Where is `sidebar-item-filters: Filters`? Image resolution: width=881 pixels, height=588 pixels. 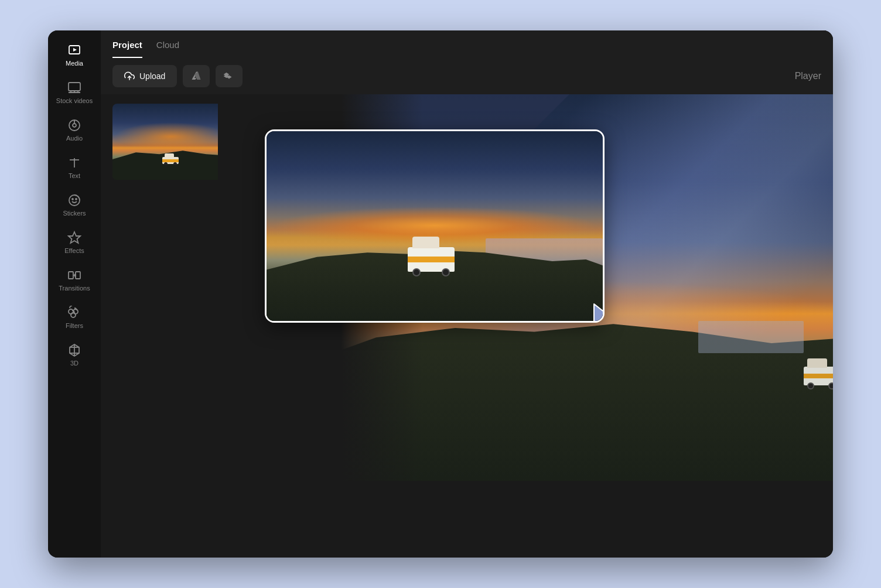 sidebar-item-filters: Filters is located at coordinates (74, 317).